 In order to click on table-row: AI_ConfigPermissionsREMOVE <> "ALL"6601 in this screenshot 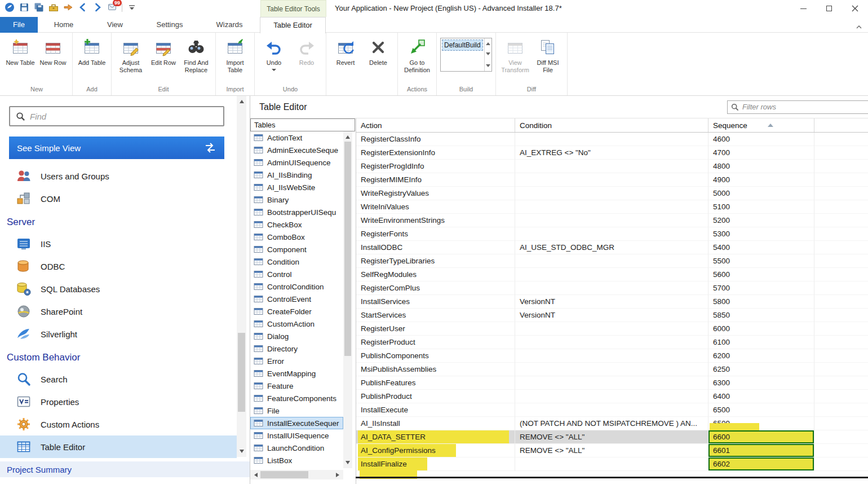, I will do `click(612, 451)`.